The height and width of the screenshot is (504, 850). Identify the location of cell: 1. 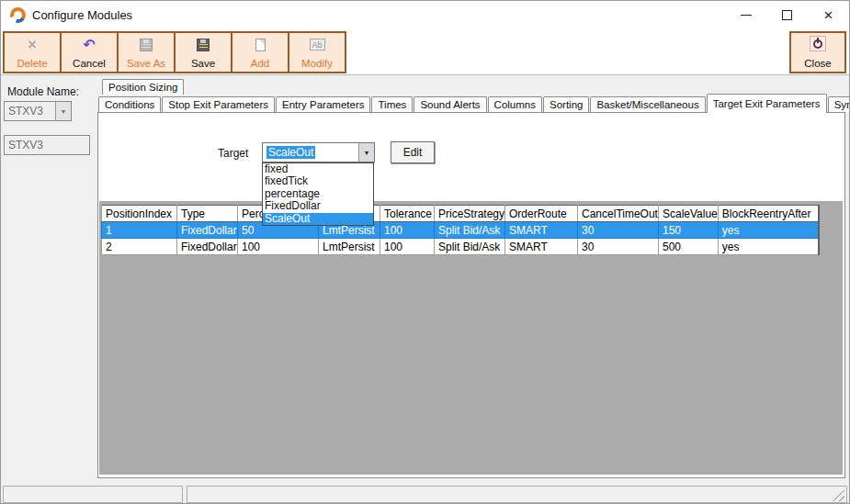
(140, 230).